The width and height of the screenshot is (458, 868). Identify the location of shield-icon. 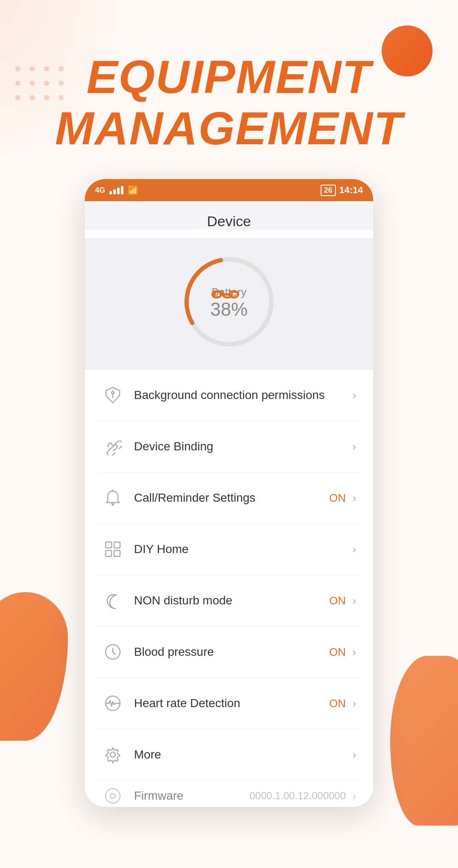
(113, 395).